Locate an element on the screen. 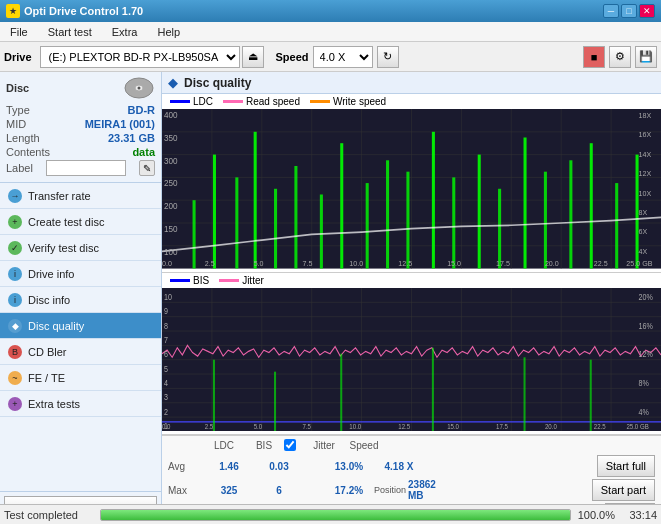 The width and height of the screenshot is (661, 524). svg-text: 20.0 is located at coordinates (551, 426).